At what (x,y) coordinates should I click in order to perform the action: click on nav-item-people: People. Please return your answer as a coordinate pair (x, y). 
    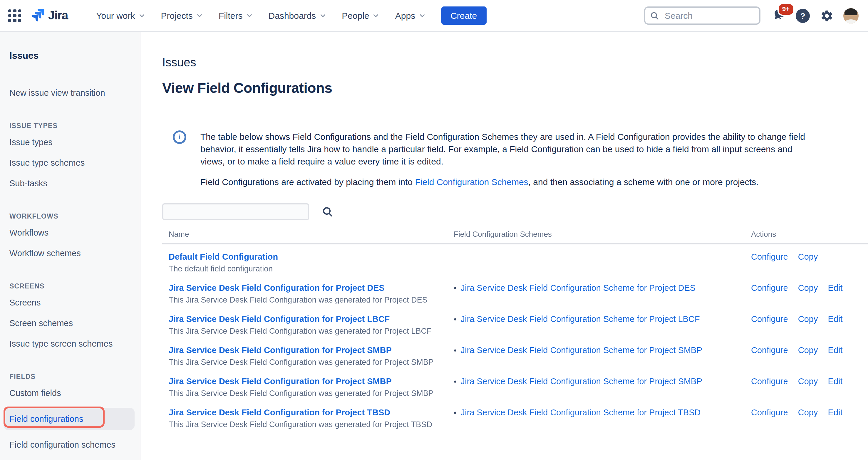
    Looking at the image, I should click on (361, 15).